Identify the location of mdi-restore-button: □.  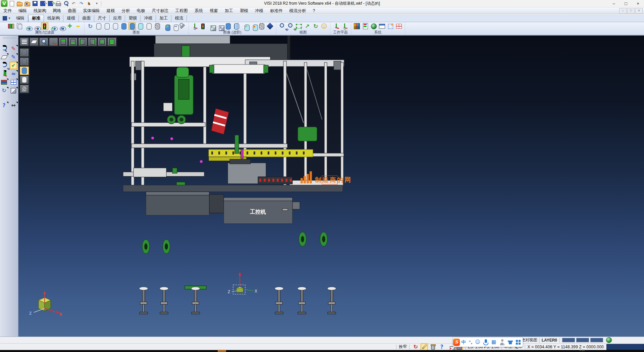
(631, 11).